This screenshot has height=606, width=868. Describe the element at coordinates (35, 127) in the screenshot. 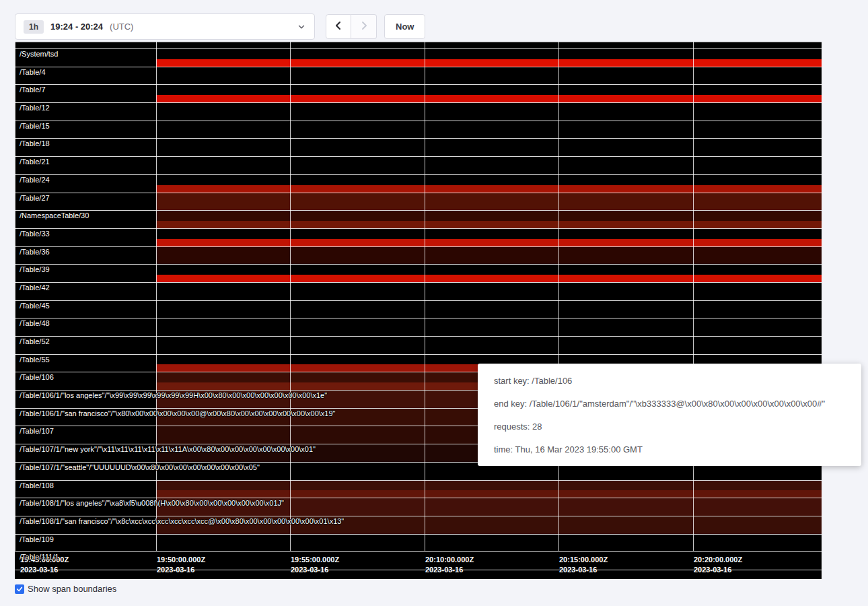

I see `span-key-label: /Table/15` at that location.